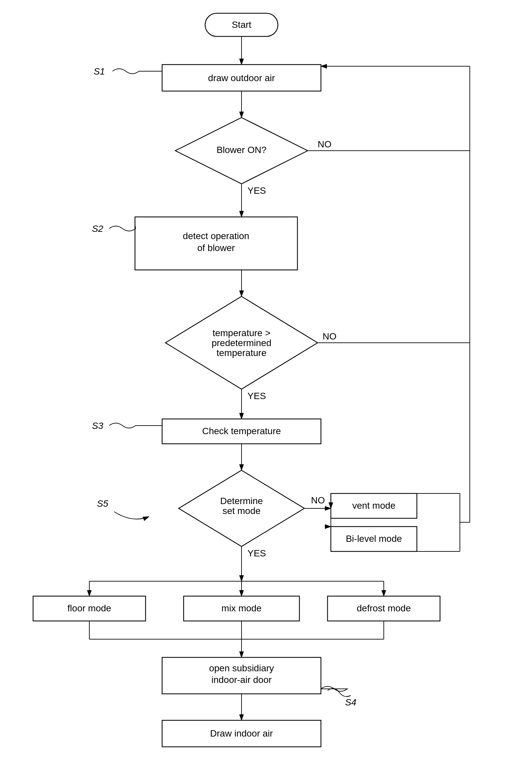  I want to click on s2-connector, so click(123, 228).